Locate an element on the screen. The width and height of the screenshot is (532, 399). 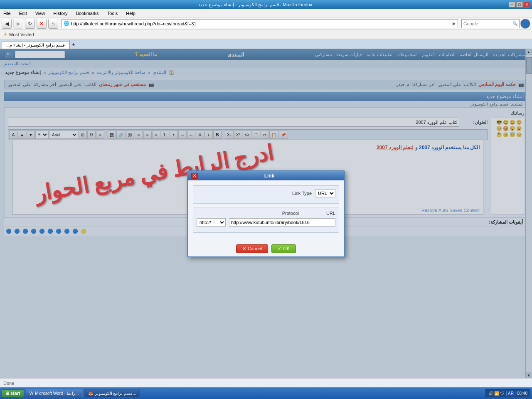
stop-button: ✕ is located at coordinates (42, 24).